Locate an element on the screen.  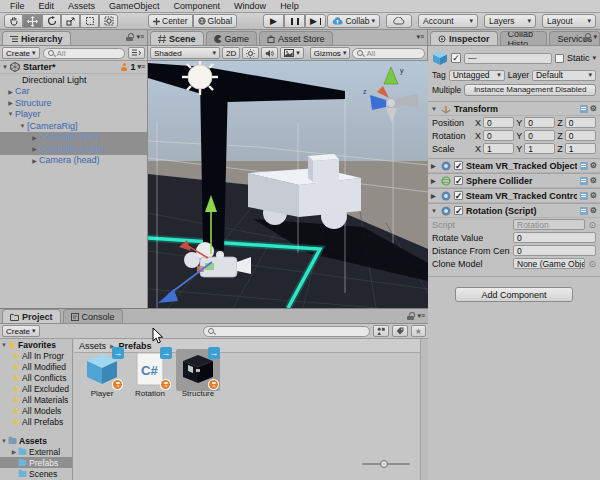
asset-player: → Player is located at coordinates (102, 374).